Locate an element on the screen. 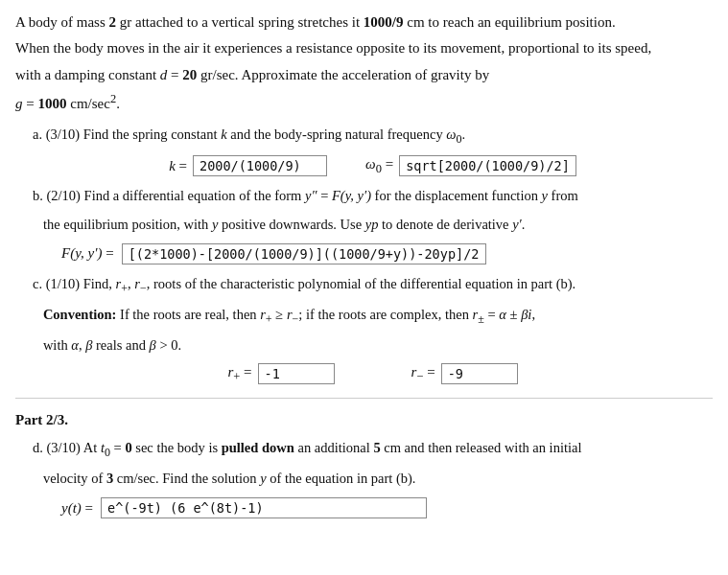 The width and height of the screenshot is (728, 575). part-c-label1: c. (1/10) Find, r+, r−, roots of the cha… is located at coordinates (372, 286).